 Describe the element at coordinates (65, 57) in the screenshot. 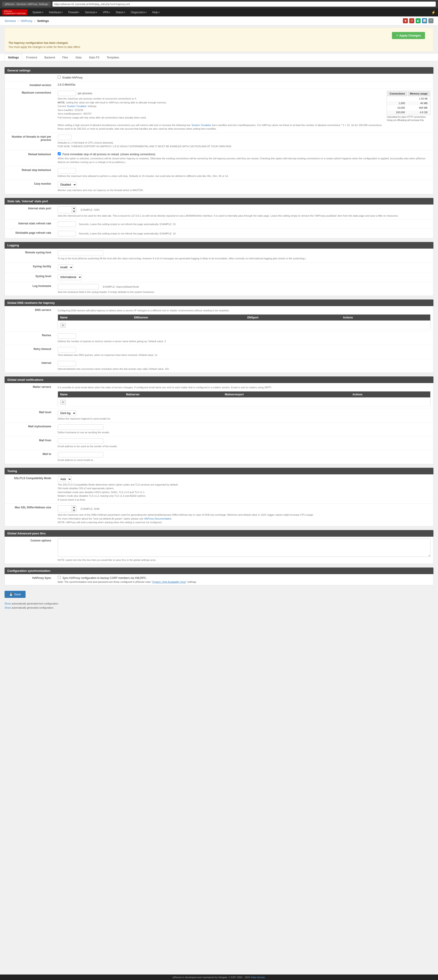

I see `tab-files: Files` at that location.